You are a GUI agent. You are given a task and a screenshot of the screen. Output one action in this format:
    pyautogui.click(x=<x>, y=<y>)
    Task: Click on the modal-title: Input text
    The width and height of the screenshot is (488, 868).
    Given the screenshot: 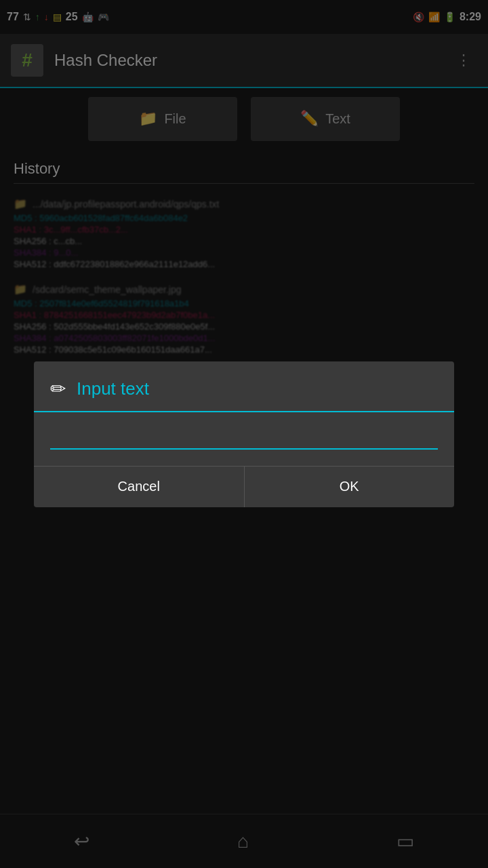 What is the action you would take?
    pyautogui.click(x=113, y=389)
    